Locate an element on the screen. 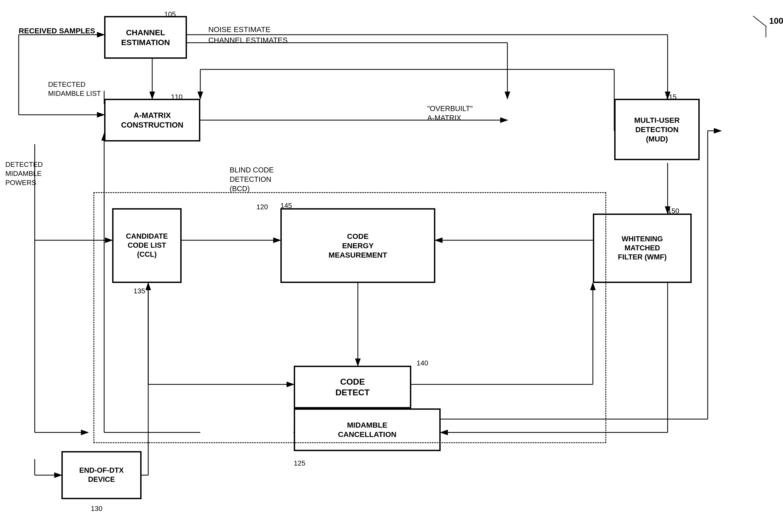  end-of-dtx-label: END-OF-DTXDEVICE is located at coordinates (101, 475).